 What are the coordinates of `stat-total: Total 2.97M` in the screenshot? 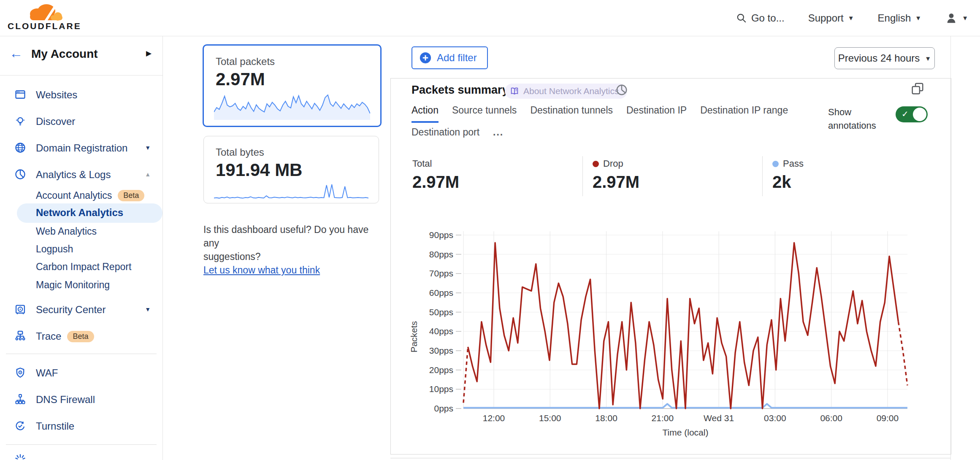 It's located at (436, 175).